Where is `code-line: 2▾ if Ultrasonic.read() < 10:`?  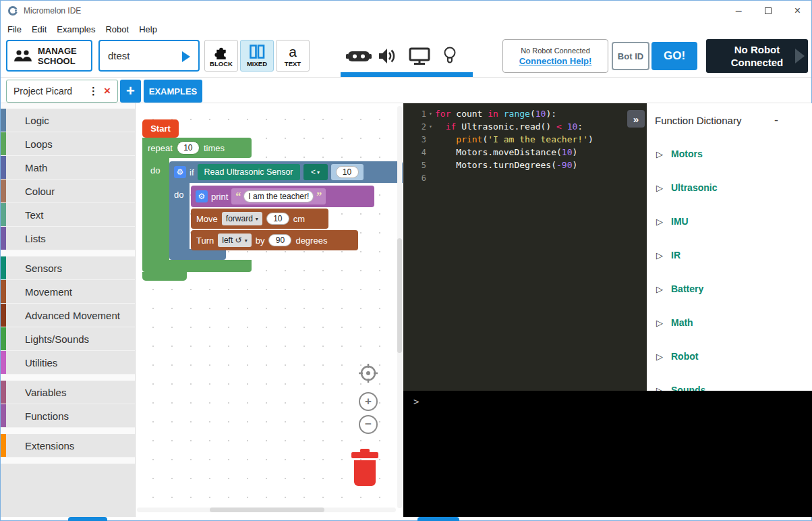
code-line: 2▾ if Ultrasonic.read() < 10: is located at coordinates (525, 127).